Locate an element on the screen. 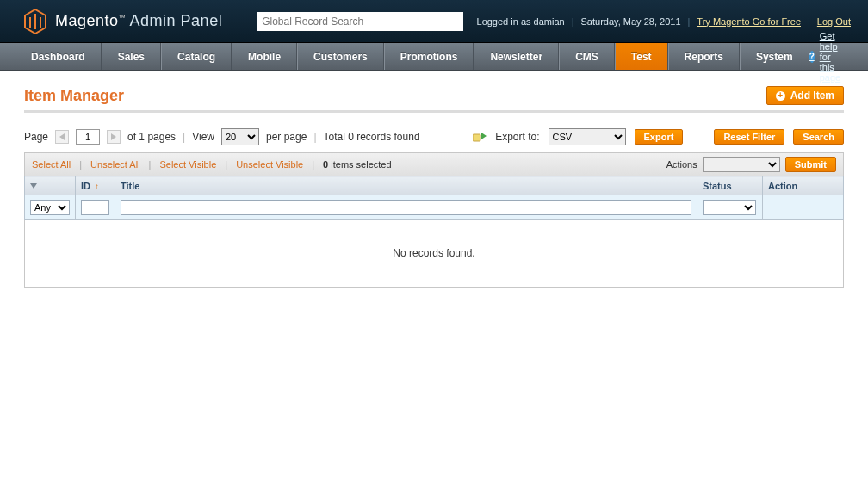 The image size is (868, 501). logout-link: Log Out is located at coordinates (834, 22).